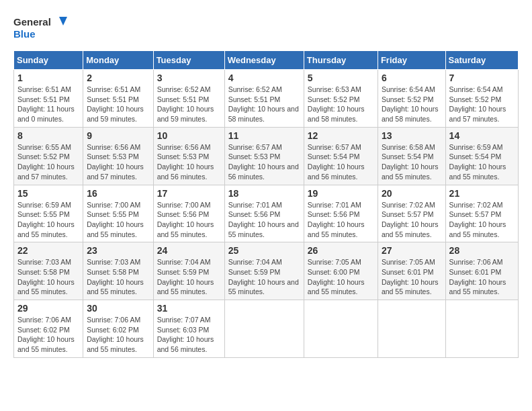  I want to click on weekday-header: Tuesday, so click(189, 60).